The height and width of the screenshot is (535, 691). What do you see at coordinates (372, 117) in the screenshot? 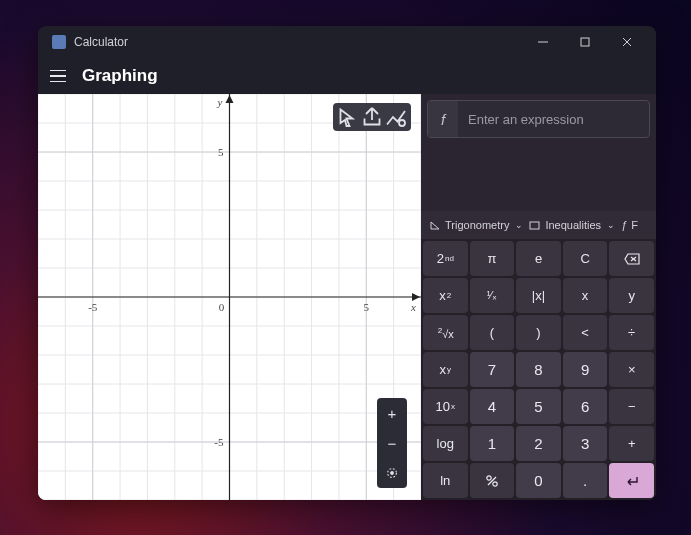
I see `share-button` at bounding box center [372, 117].